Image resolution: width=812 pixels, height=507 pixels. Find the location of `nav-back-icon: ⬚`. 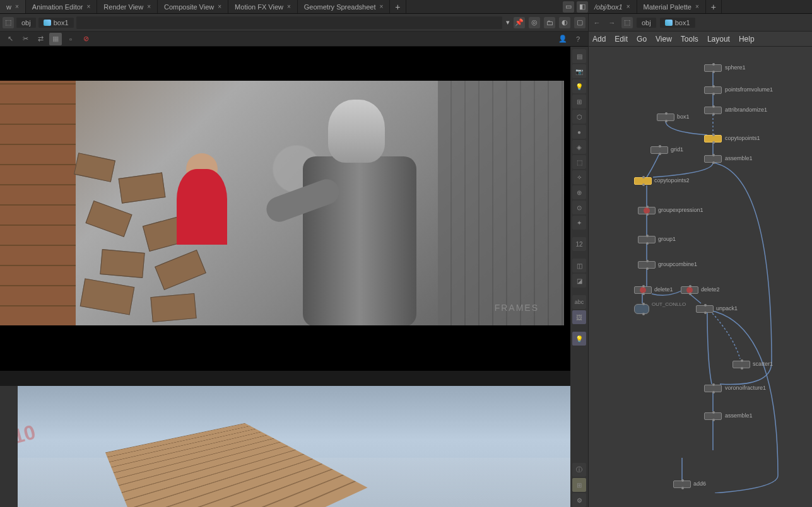

nav-back-icon: ⬚ is located at coordinates (8, 23).